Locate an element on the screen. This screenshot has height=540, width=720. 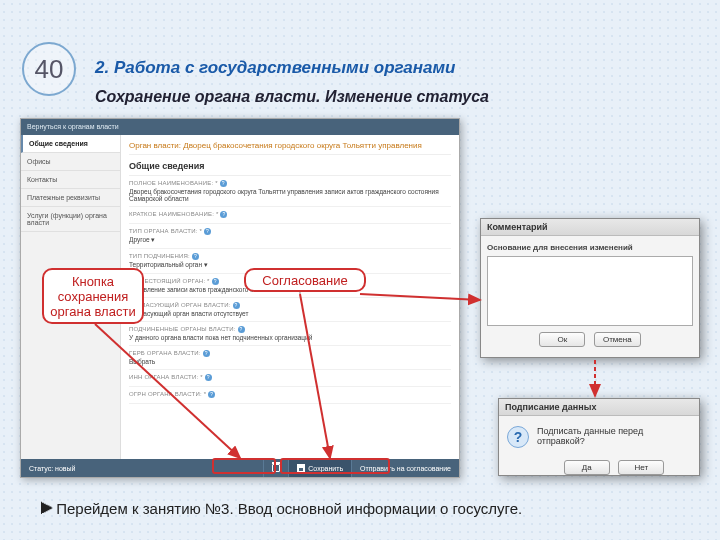
highlight-send-frame is located at coordinates (335, 466).